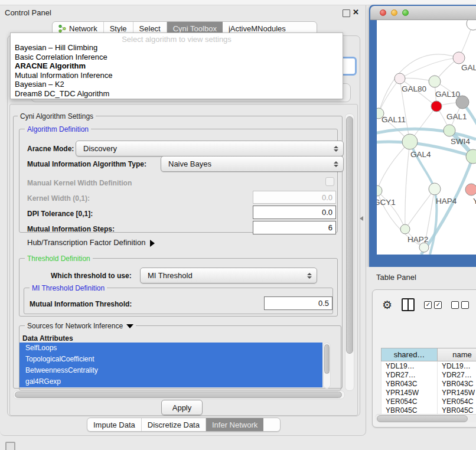 Image resolution: width=476 pixels, height=450 pixels. I want to click on table-row: YDR27…YDR27…12, so click(429, 374).